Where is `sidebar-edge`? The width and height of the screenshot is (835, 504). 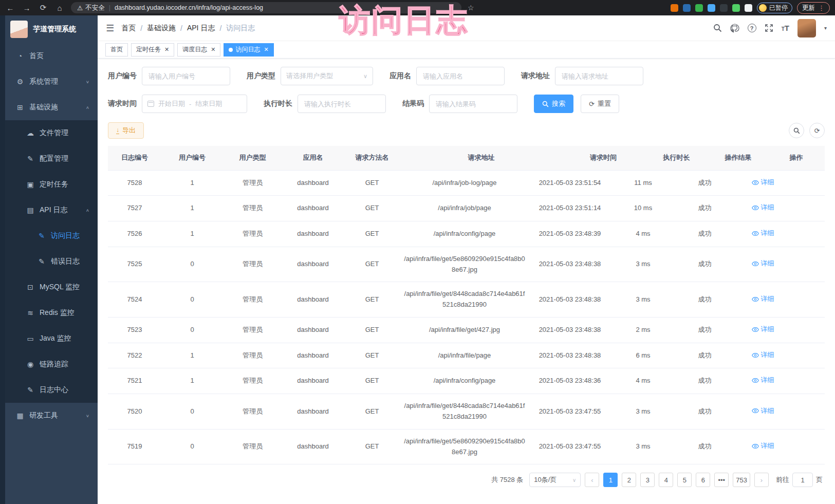
sidebar-edge is located at coordinates (3, 260).